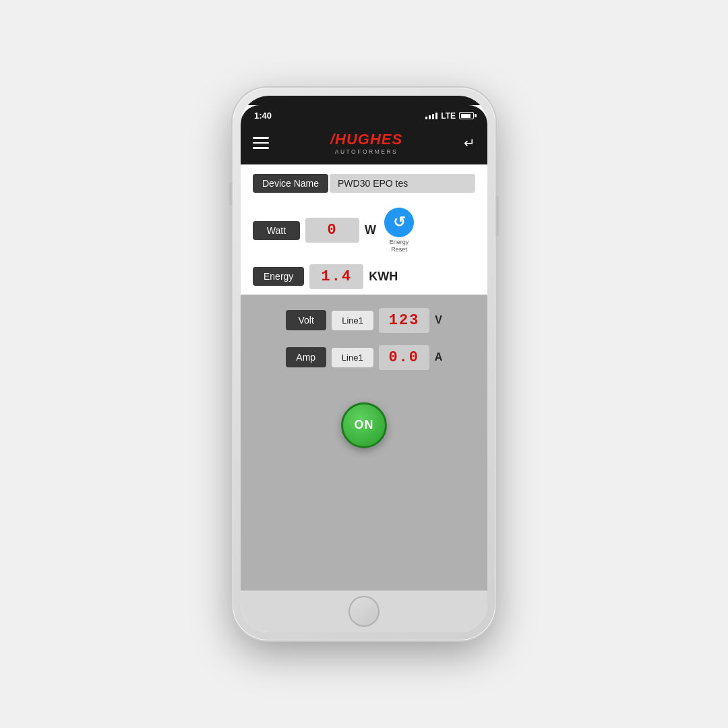 The width and height of the screenshot is (728, 728). I want to click on bar2, so click(430, 117).